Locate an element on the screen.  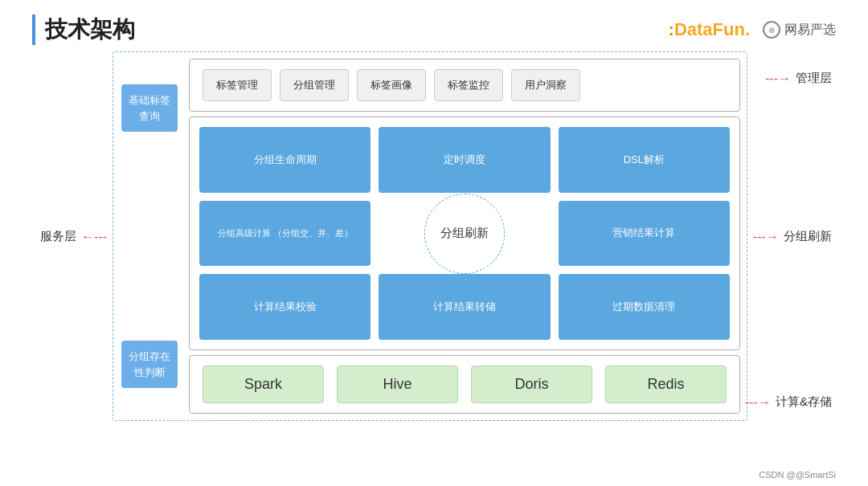
footer: CSDN @@SmartSi is located at coordinates (797, 475).